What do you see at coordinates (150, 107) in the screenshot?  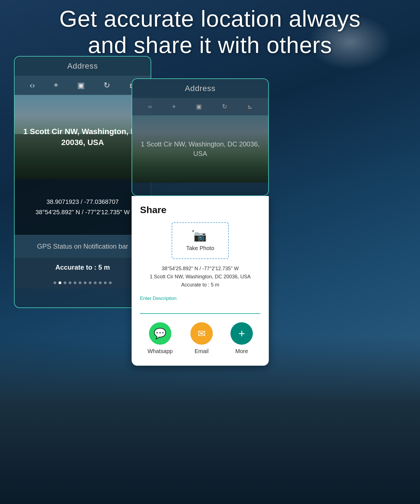 I see `front-share-icon: ‹›` at bounding box center [150, 107].